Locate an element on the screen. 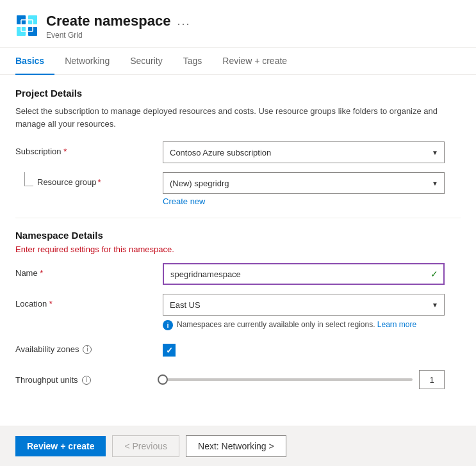  location-select-wrapper: East US ▼ is located at coordinates (304, 305).